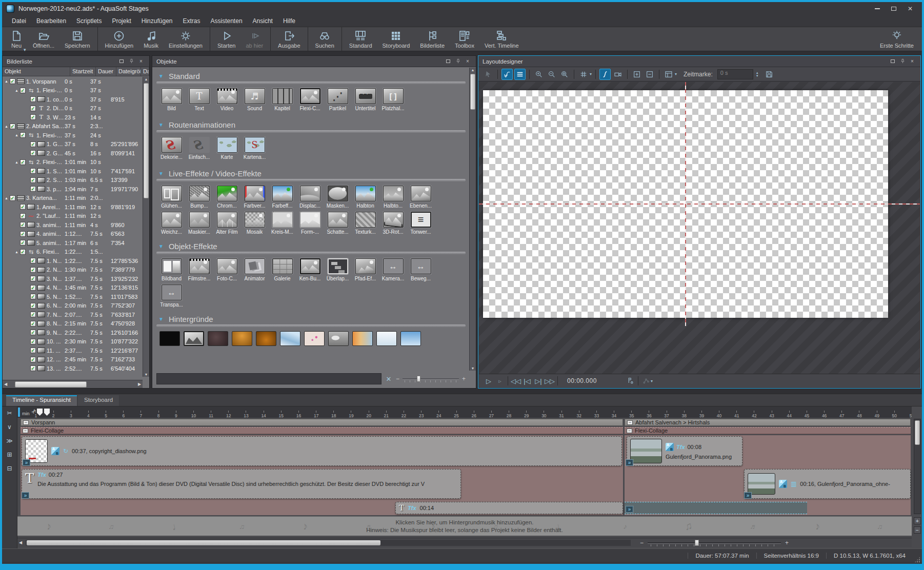  I want to click on timeline-hscrollbar, so click(328, 543).